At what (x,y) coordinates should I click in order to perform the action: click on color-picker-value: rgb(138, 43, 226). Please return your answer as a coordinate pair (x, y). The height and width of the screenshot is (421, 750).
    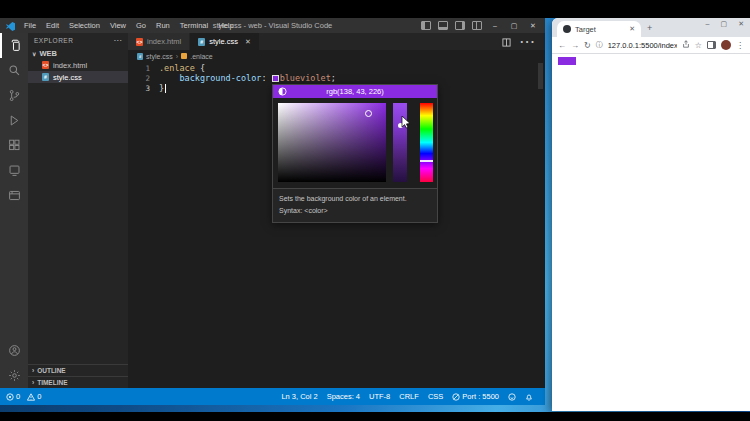
    Looking at the image, I should click on (355, 92).